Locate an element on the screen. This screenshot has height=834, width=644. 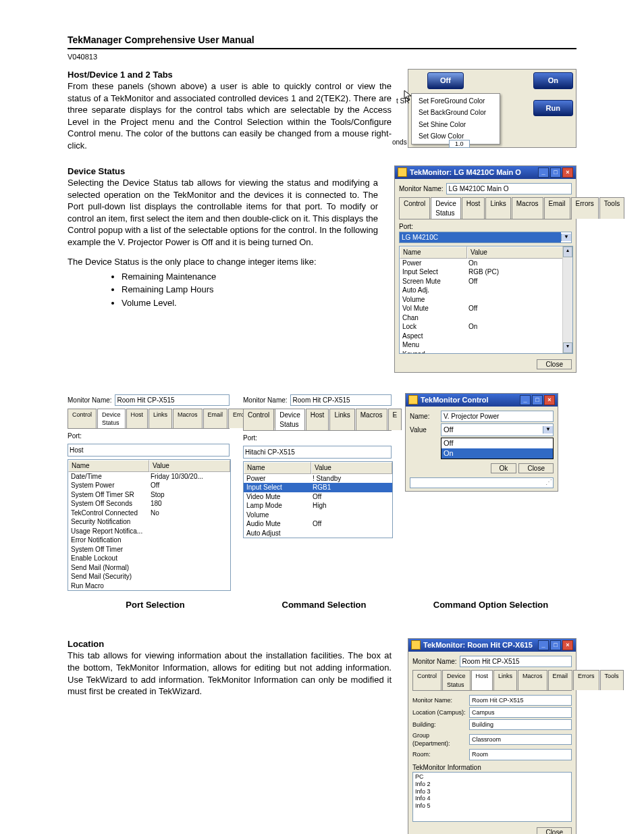
table-row: Usage Report Notifica... is located at coordinates (149, 531).